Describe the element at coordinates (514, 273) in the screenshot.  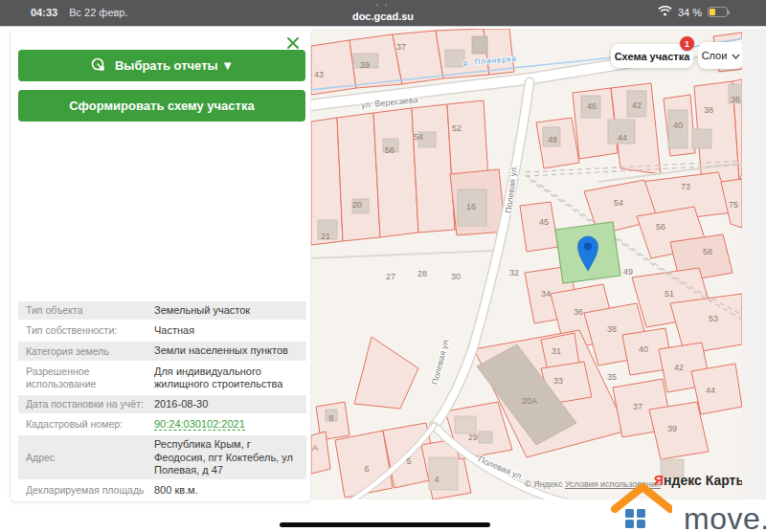
I see `parcel-number: 32` at that location.